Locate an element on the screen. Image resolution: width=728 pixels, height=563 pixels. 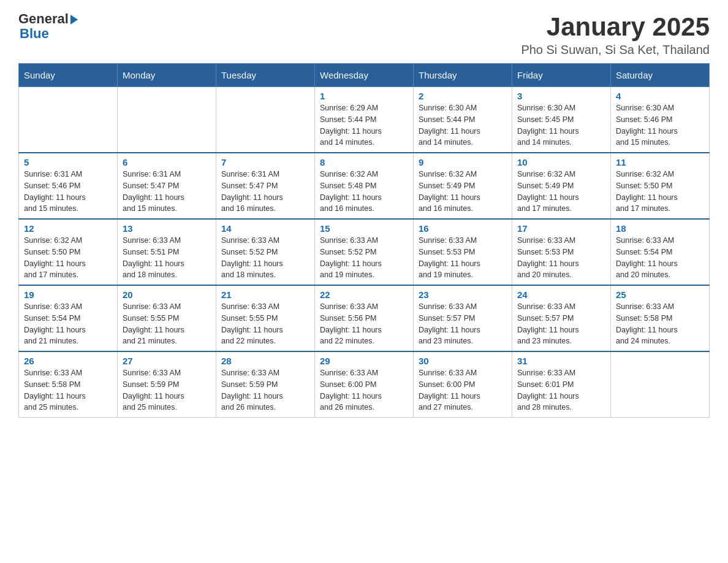
calendar-header-row: SundayMondayTuesdayWednesdayThursdayFrid… is located at coordinates (364, 75).